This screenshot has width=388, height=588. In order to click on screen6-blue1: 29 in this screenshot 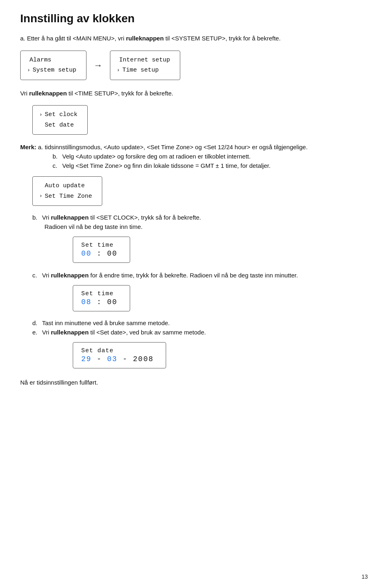, I will do `click(86, 359)`.